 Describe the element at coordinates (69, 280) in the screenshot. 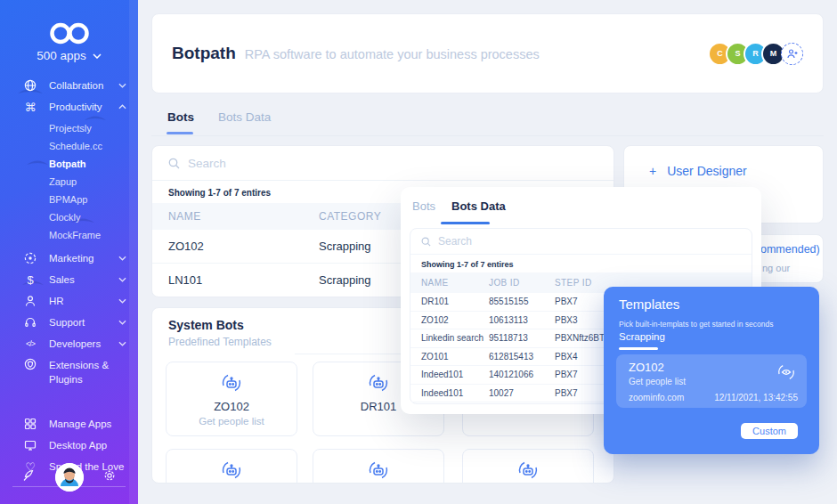

I see `sidebar-item-sales: $ Sales` at that location.